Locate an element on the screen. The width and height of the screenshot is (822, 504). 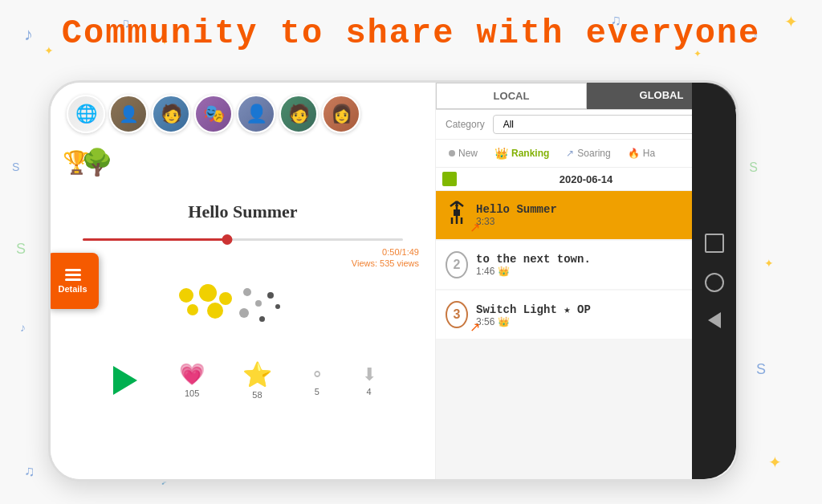
rank-1-trend-icon: ↗ is located at coordinates (475, 228).